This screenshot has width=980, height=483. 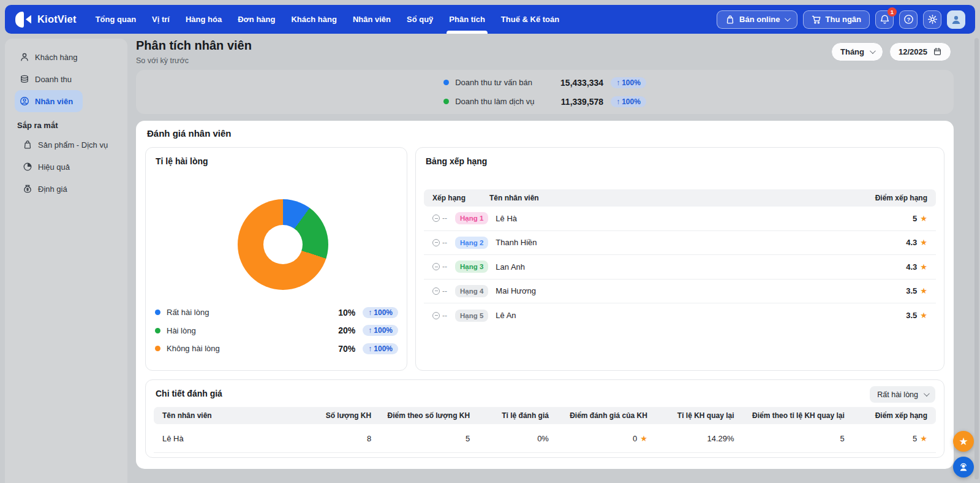 What do you see at coordinates (372, 20) in the screenshot?
I see `nav-item-nhan-vien: Nhân viên` at bounding box center [372, 20].